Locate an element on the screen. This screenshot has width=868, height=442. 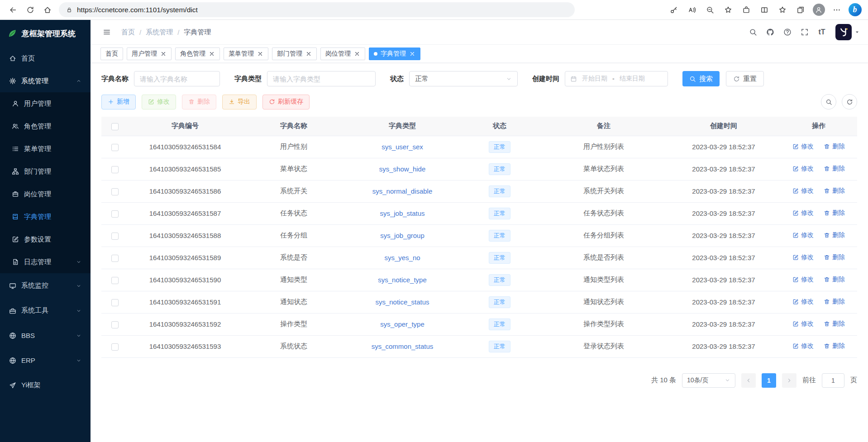
sidebar-item-system-tools: 系统工具 is located at coordinates (45, 310).